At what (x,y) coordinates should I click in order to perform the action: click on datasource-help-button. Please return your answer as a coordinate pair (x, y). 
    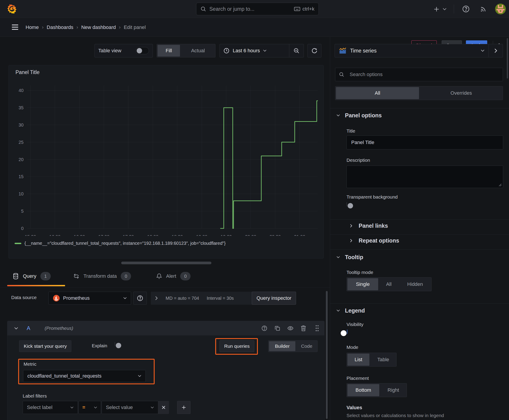
    Looking at the image, I should click on (140, 298).